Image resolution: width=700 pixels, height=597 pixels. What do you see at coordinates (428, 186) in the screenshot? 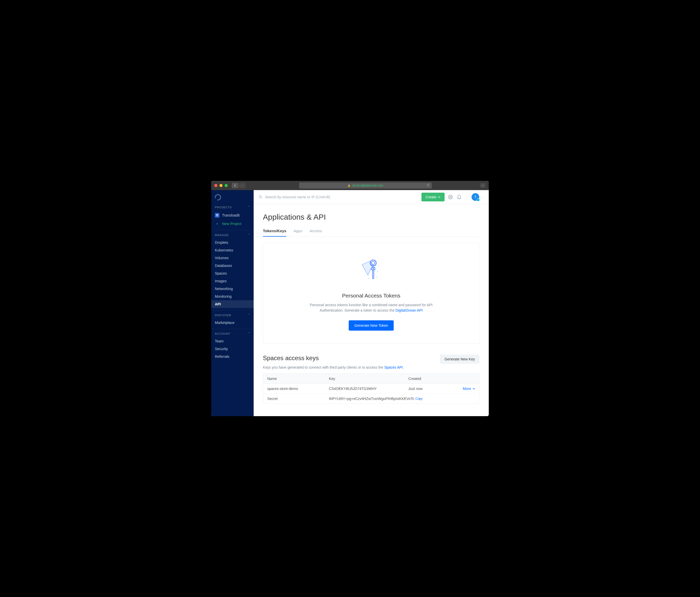
I see `reload-icon` at bounding box center [428, 186].